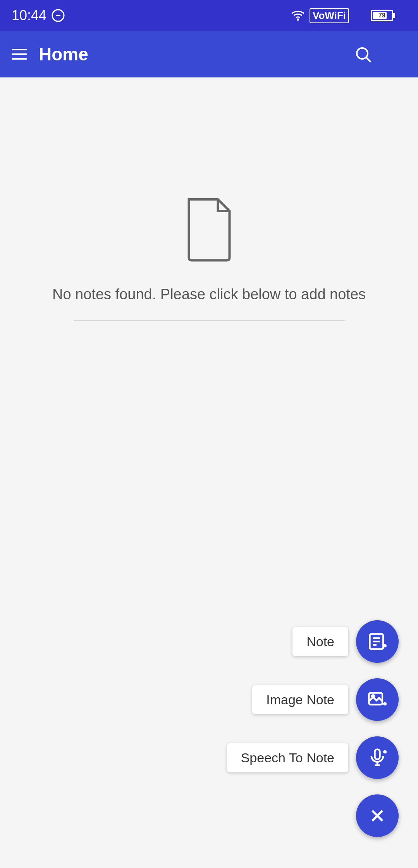  I want to click on note-fab-row: Note, so click(346, 642).